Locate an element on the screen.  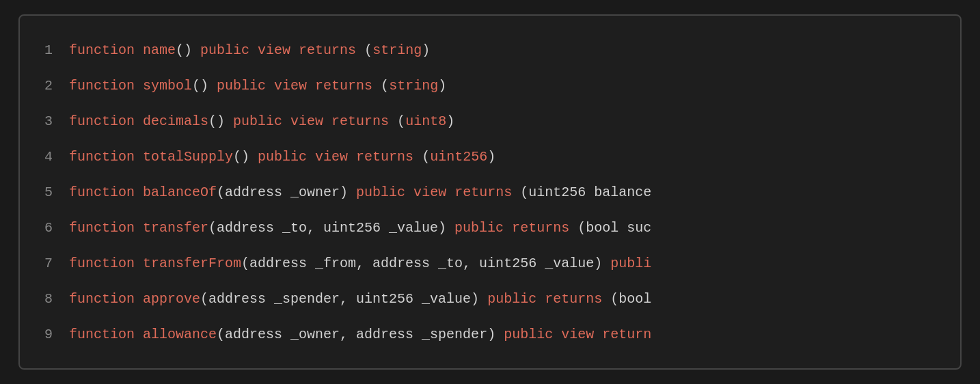
code-line-content: function transferFrom(address _from, add… is located at coordinates (504, 263).